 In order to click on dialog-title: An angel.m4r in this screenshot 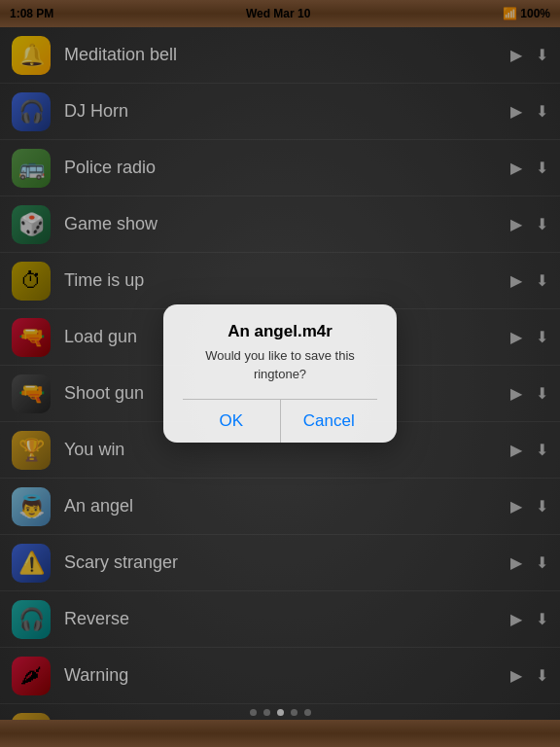, I will do `click(280, 332)`.